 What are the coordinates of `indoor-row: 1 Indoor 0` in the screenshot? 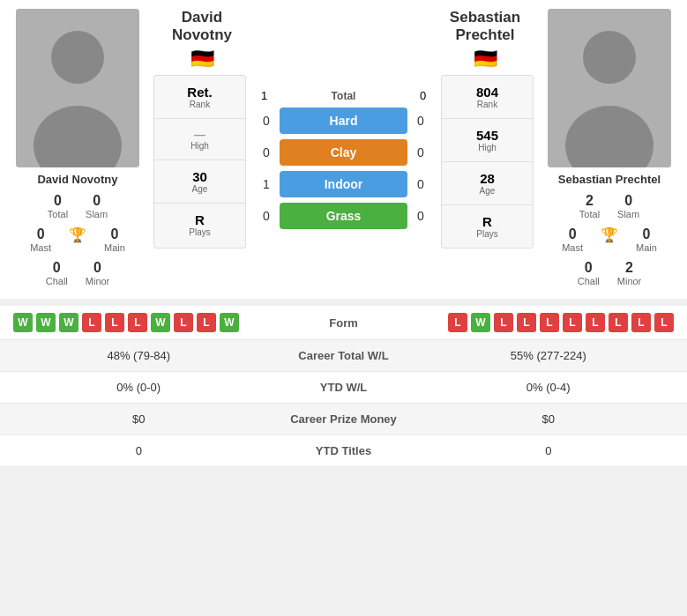 It's located at (344, 184).